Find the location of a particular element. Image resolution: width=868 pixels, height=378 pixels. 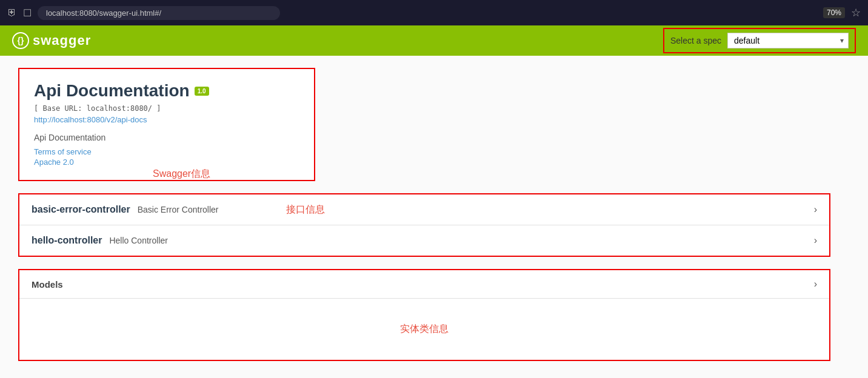

spec-select-wrapper: default ▾ is located at coordinates (788, 41).